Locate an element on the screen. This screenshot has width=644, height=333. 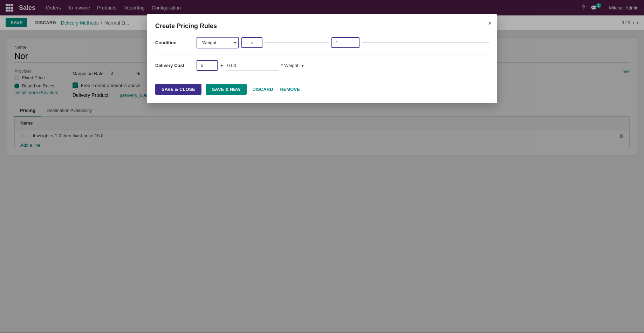
save-close-button: SAVE & CLOSE is located at coordinates (178, 89).